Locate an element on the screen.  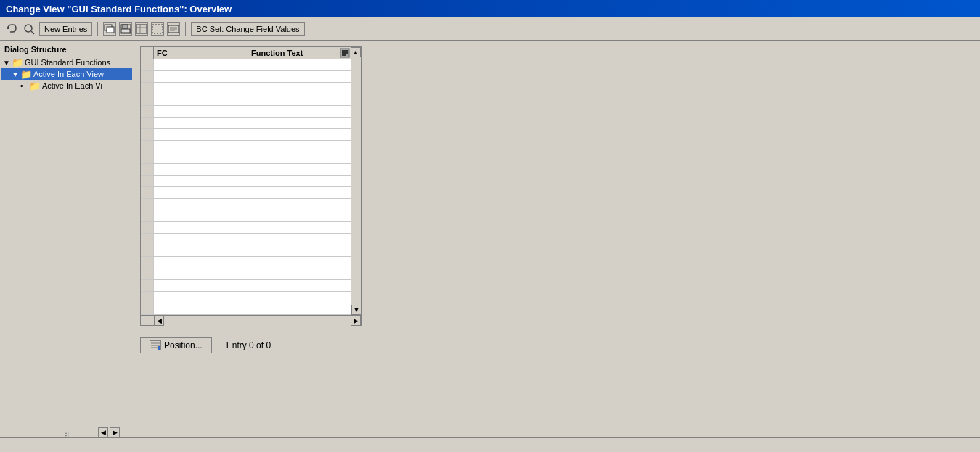
col-functext-header: Function Text is located at coordinates (293, 53).